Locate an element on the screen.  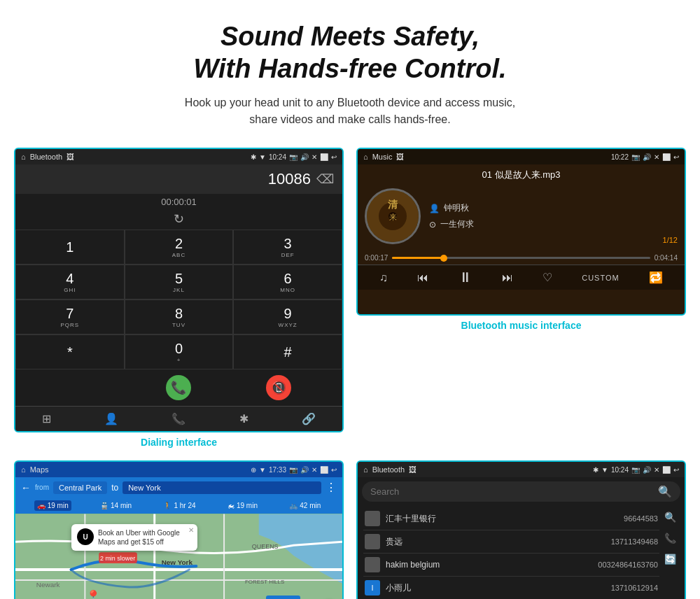
call-button: 📞 is located at coordinates (178, 388).